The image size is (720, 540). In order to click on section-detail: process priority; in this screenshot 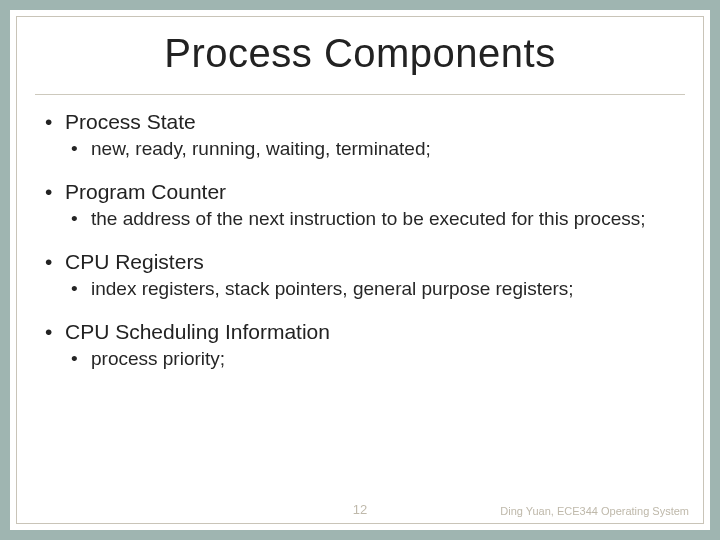, I will do `click(388, 359)`.